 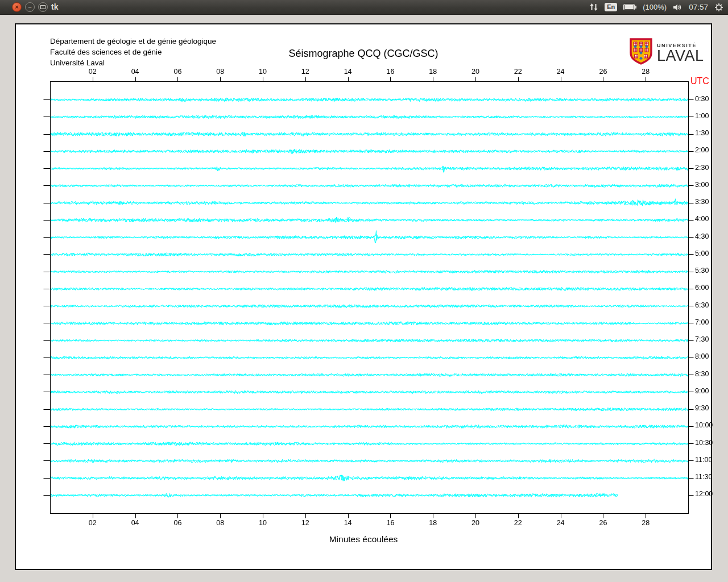 I want to click on utc-row-label-1:00: 1:00, so click(x=702, y=116).